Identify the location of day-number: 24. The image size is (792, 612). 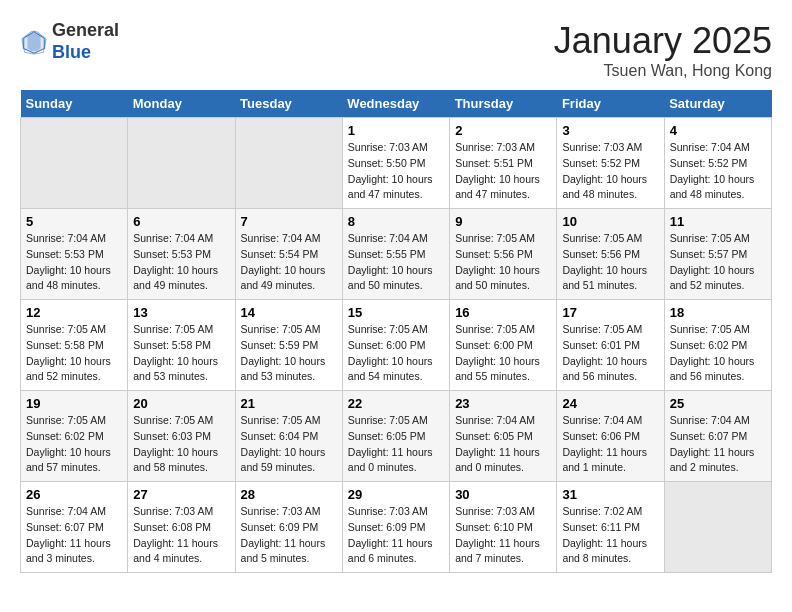
(610, 404).